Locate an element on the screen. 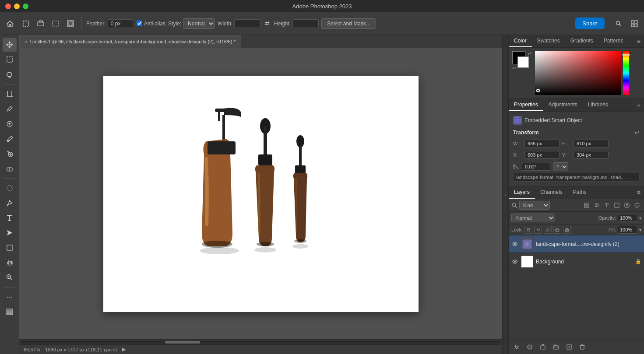  color-saturation-field is located at coordinates (578, 73).